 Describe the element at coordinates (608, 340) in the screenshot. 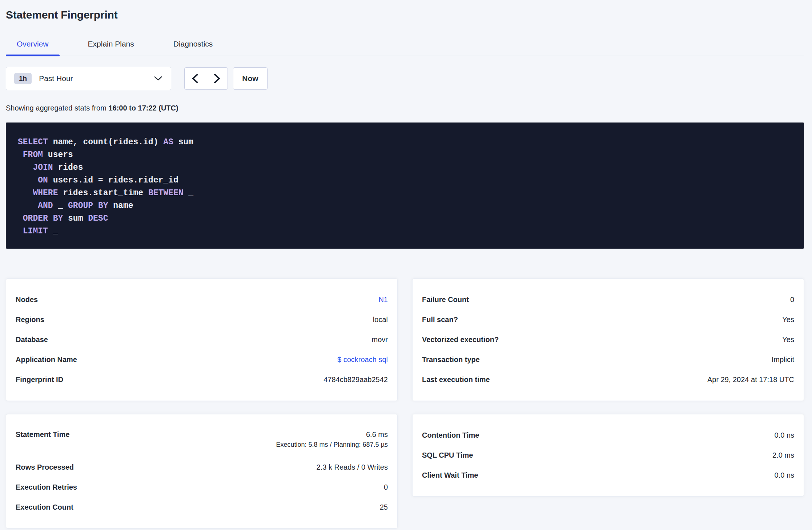

I see `row-vectorized-execution: Vectorized execution?Yes` at that location.